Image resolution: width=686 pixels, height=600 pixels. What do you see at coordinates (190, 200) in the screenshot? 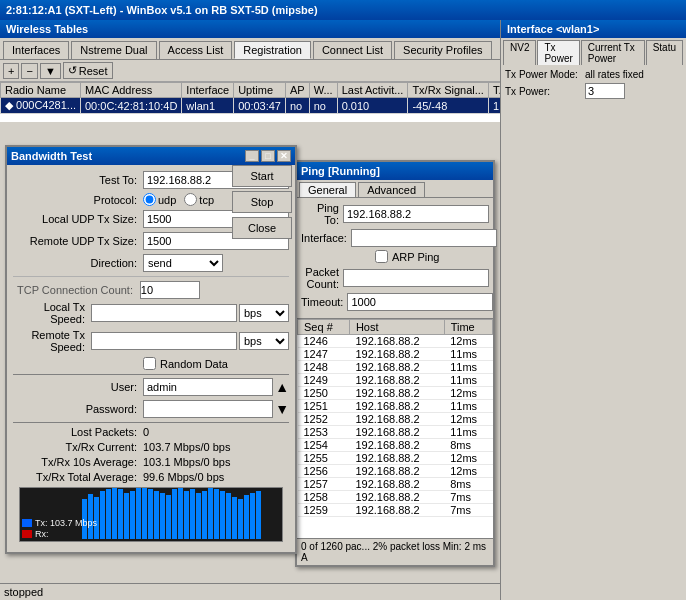
I see `tcp-radio` at bounding box center [190, 200].